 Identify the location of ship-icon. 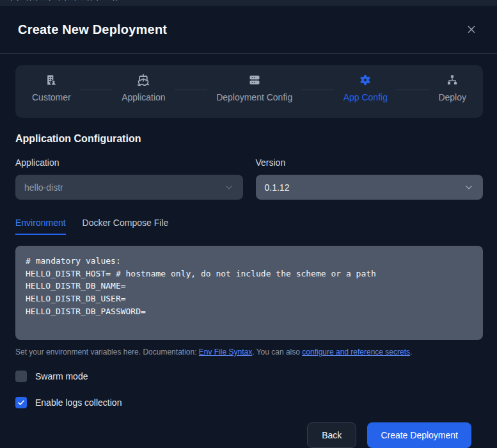
(143, 80).